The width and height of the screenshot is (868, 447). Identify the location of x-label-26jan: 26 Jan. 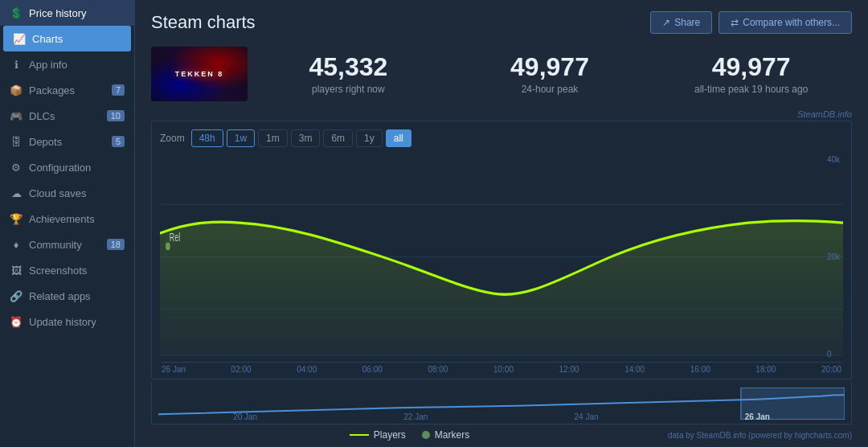
(174, 370).